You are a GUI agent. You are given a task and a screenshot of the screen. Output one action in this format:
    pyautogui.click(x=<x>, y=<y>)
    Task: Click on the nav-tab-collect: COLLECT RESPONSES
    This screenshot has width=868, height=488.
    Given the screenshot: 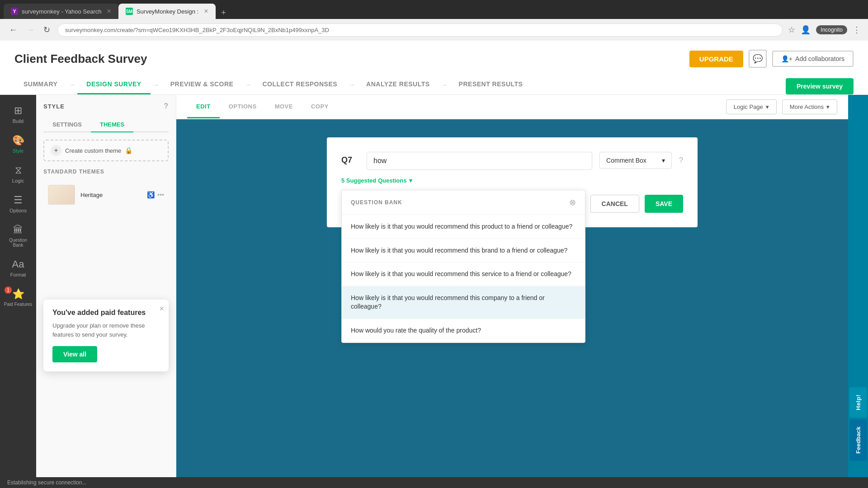 What is the action you would take?
    pyautogui.click(x=300, y=85)
    